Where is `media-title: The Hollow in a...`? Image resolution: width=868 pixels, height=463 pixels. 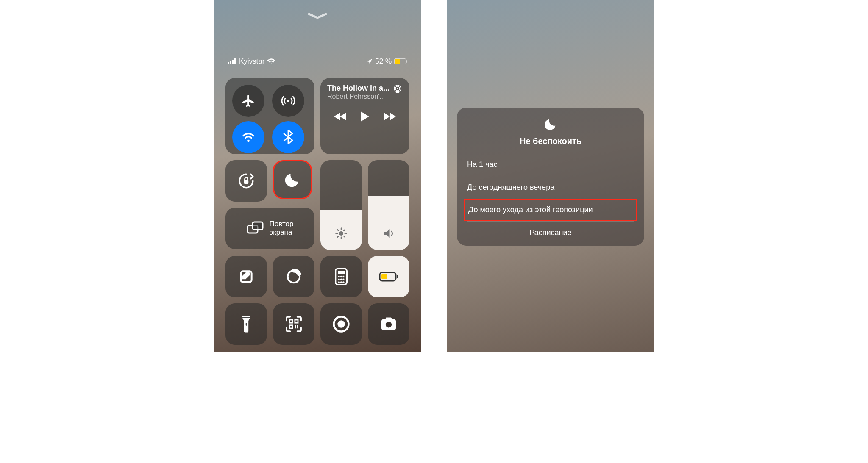 media-title: The Hollow in a... is located at coordinates (359, 88).